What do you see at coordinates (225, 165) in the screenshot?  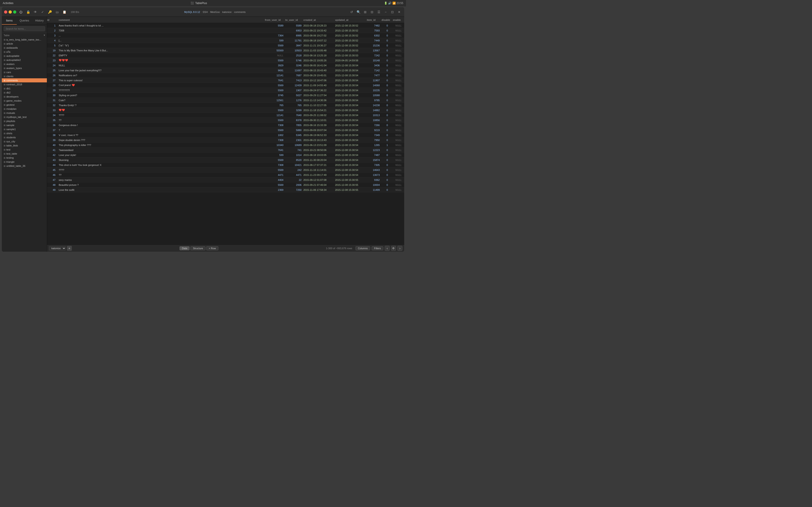 I see `table-row: 44 This shot is lush! You look gorgeous!…` at bounding box center [225, 165].